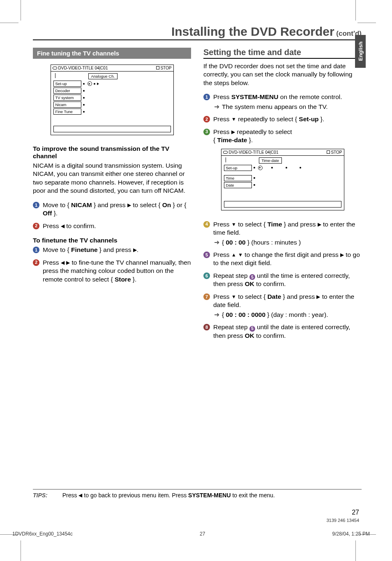 This screenshot has width=392, height=561. I want to click on step-badge-8: 8, so click(207, 327).